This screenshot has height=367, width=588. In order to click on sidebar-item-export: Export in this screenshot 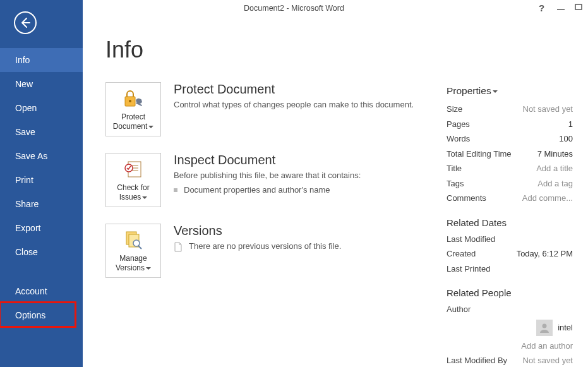, I will do `click(42, 228)`.